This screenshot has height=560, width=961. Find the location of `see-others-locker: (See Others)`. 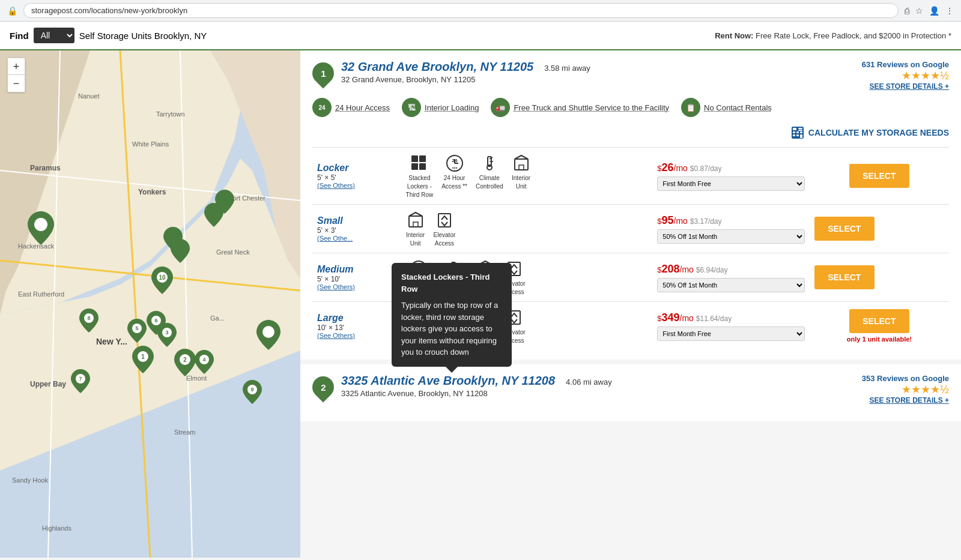

see-others-locker: (See Others) is located at coordinates (357, 185).